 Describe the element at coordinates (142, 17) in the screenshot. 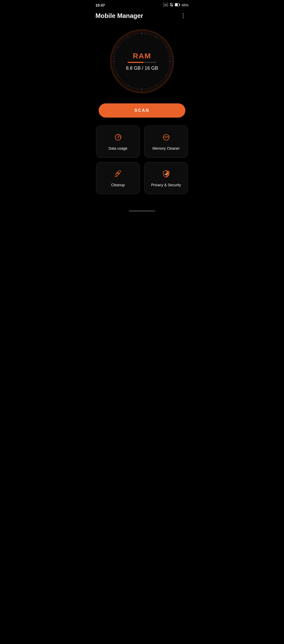

I see `app-header: Mobile Manager ⋮` at that location.